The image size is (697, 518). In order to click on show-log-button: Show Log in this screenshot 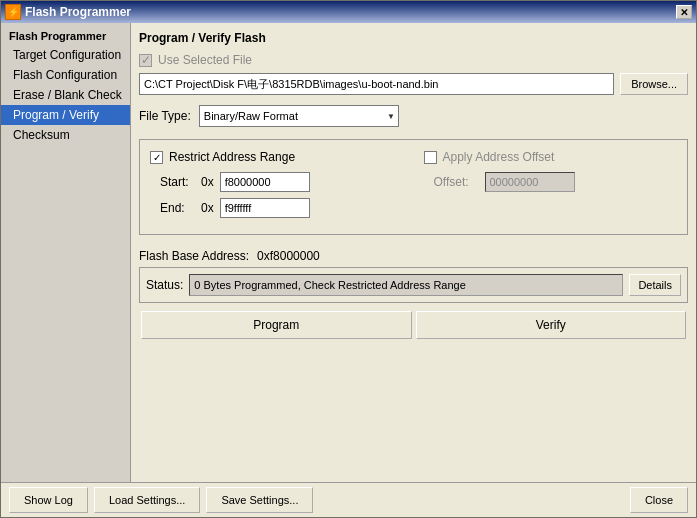, I will do `click(48, 500)`.